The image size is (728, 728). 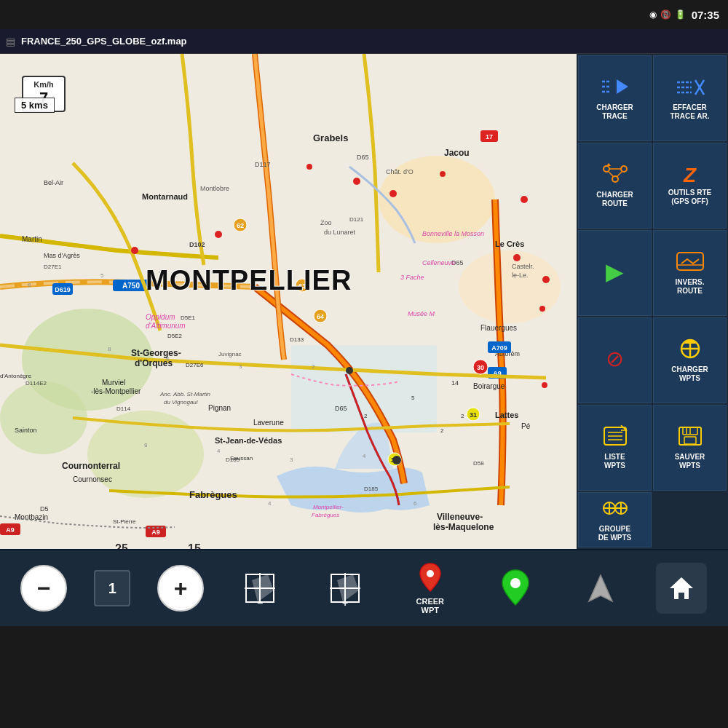 What do you see at coordinates (29, 285) in the screenshot?
I see `svg-text: 6` at bounding box center [29, 285].